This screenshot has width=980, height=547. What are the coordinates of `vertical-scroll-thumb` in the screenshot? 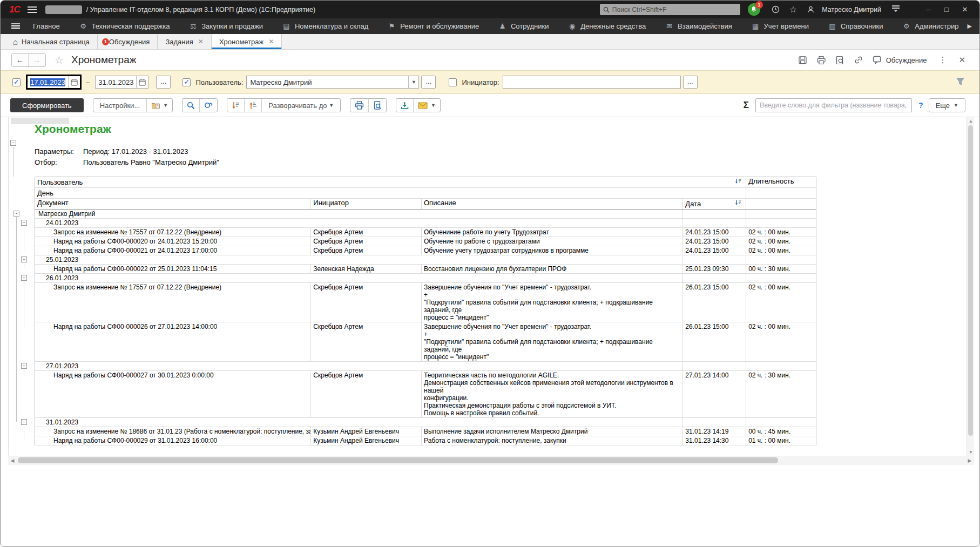 It's located at (971, 281).